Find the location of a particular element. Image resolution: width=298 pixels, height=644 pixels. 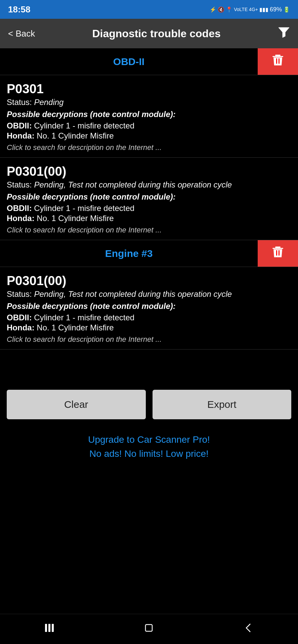

bottom-buttons: Clear Export is located at coordinates (149, 401).